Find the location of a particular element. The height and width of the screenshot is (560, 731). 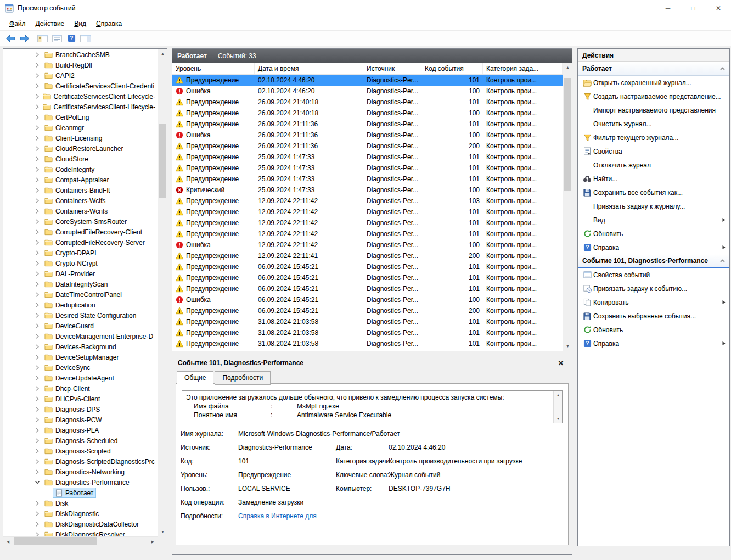

show-hide-action-pane-icon is located at coordinates (86, 38).